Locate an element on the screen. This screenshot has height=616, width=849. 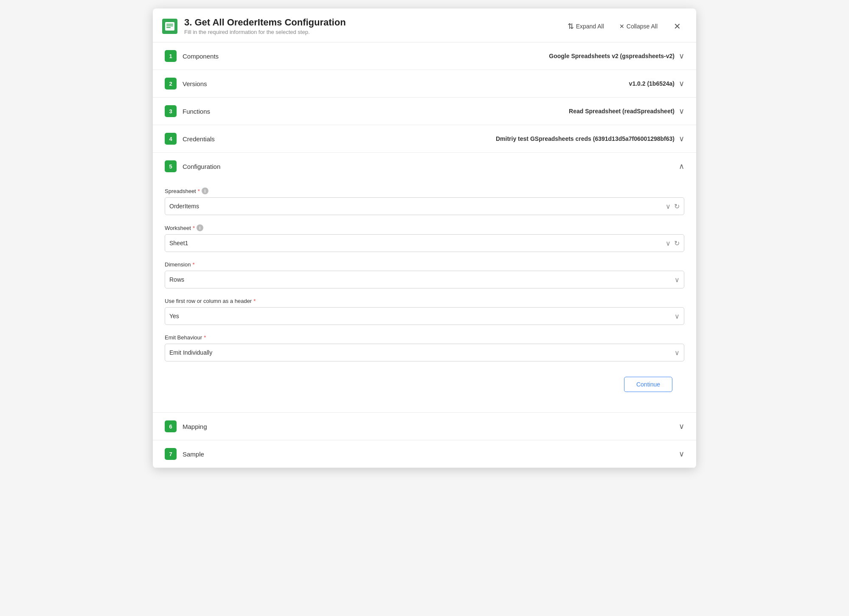
section-label-functions: Functions is located at coordinates (376, 111).